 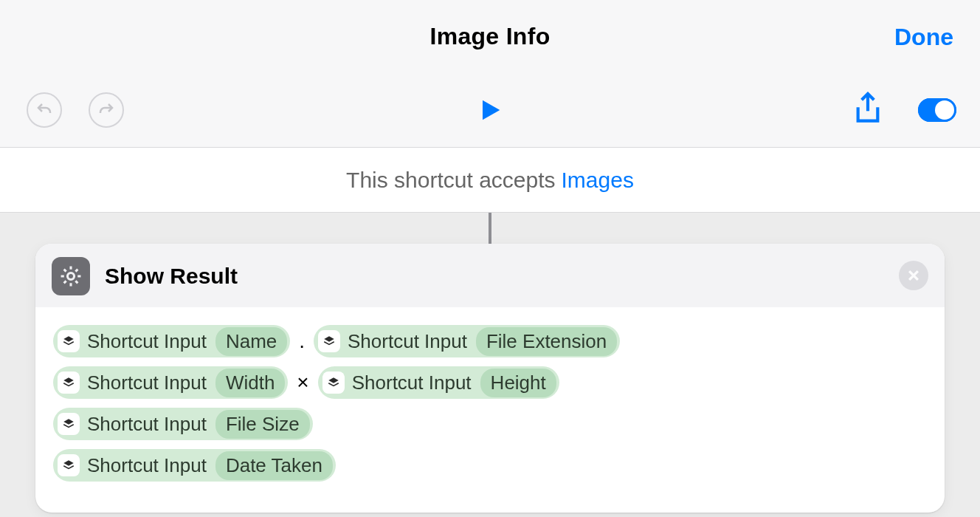 What do you see at coordinates (490, 341) in the screenshot?
I see `token-row: Shortcut InputName.Shortcut InputFile Ex…` at bounding box center [490, 341].